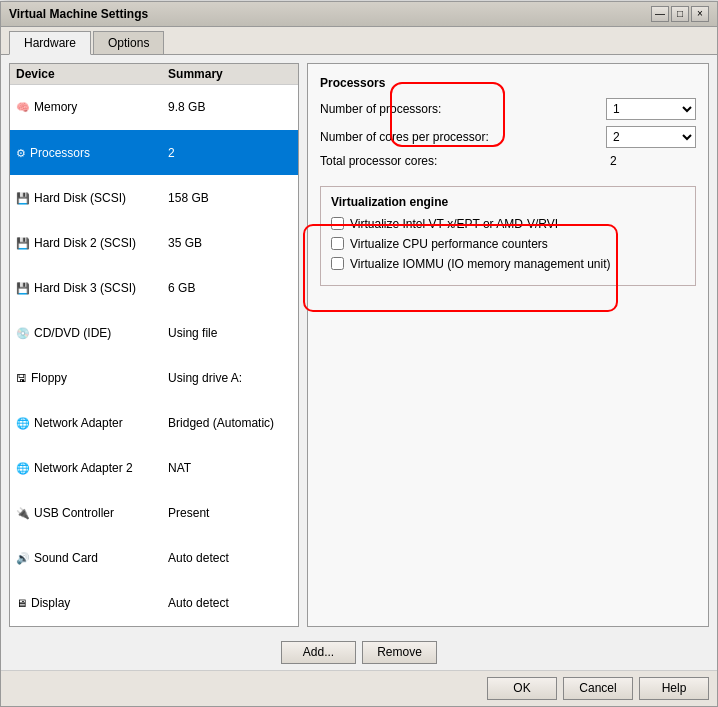  What do you see at coordinates (522, 688) in the screenshot?
I see `ok-button: OK` at bounding box center [522, 688].